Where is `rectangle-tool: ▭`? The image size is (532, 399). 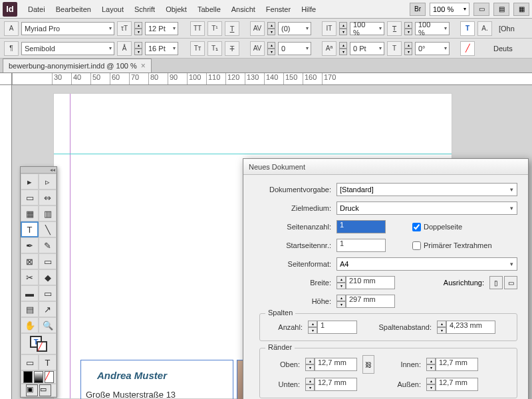 rectangle-tool: ▭ is located at coordinates (48, 261).